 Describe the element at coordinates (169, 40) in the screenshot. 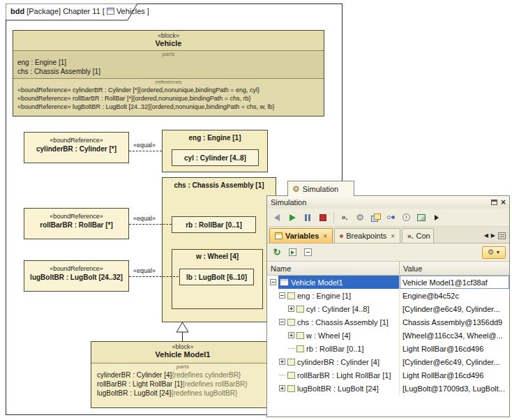

I see `vehicle-block-header: «block» Vehicle` at that location.